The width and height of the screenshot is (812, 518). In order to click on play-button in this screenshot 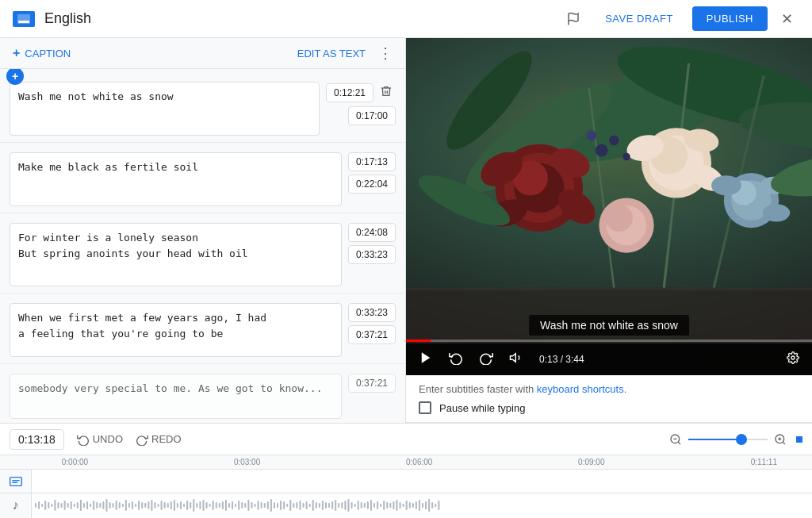, I will do `click(426, 359)`.